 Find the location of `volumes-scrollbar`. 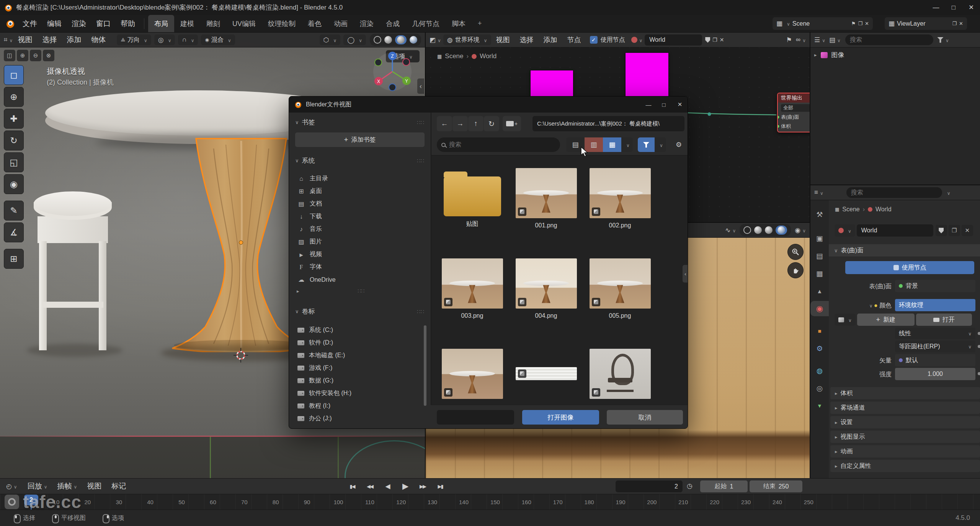

volumes-scrollbar is located at coordinates (425, 366).